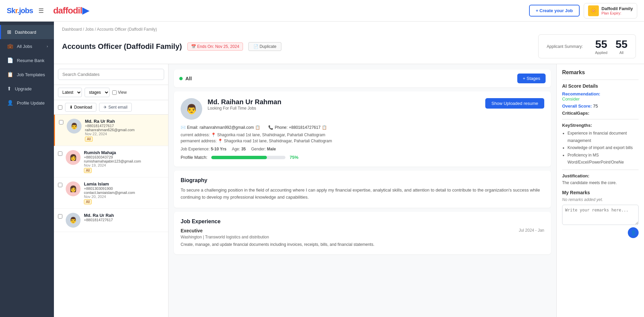 The height and width of the screenshot is (317, 644). What do you see at coordinates (515, 103) in the screenshot?
I see `show-resume-button: Show Uploaded resume` at bounding box center [515, 103].